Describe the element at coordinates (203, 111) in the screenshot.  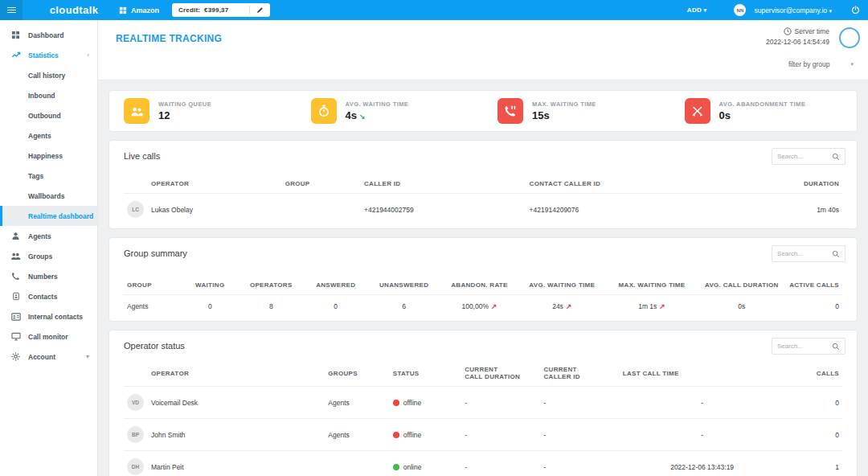
I see `stat-waiting-queue: WAITING QUEUE 12` at that location.